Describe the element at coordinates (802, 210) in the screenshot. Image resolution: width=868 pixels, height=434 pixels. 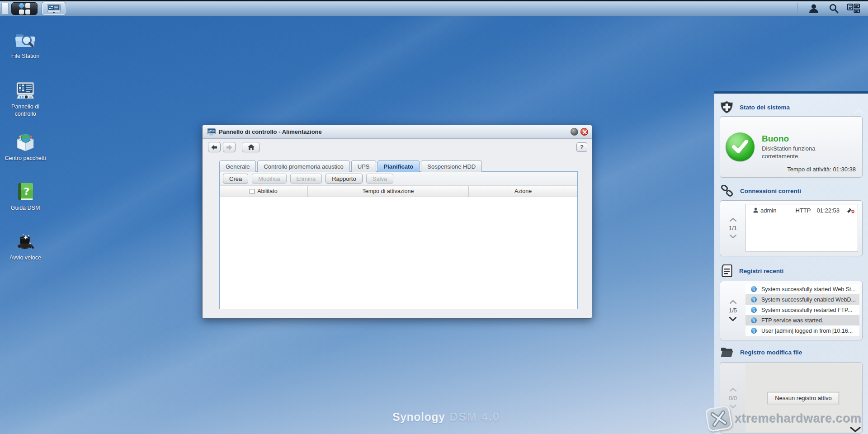
I see `connection-row: admin HTTP 01:22:53` at that location.